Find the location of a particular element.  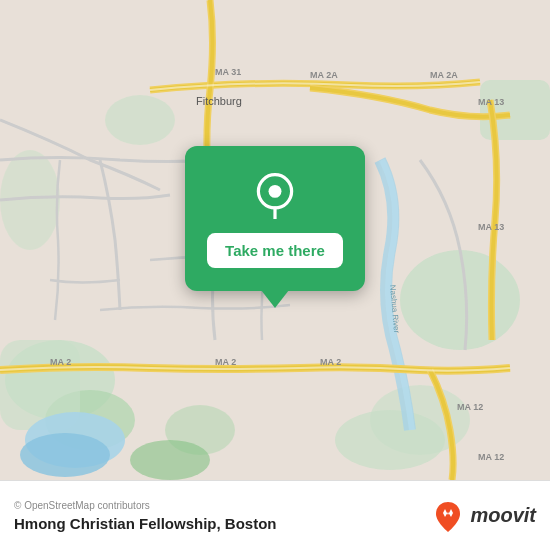

moovit-text: moovit is located at coordinates (503, 516).